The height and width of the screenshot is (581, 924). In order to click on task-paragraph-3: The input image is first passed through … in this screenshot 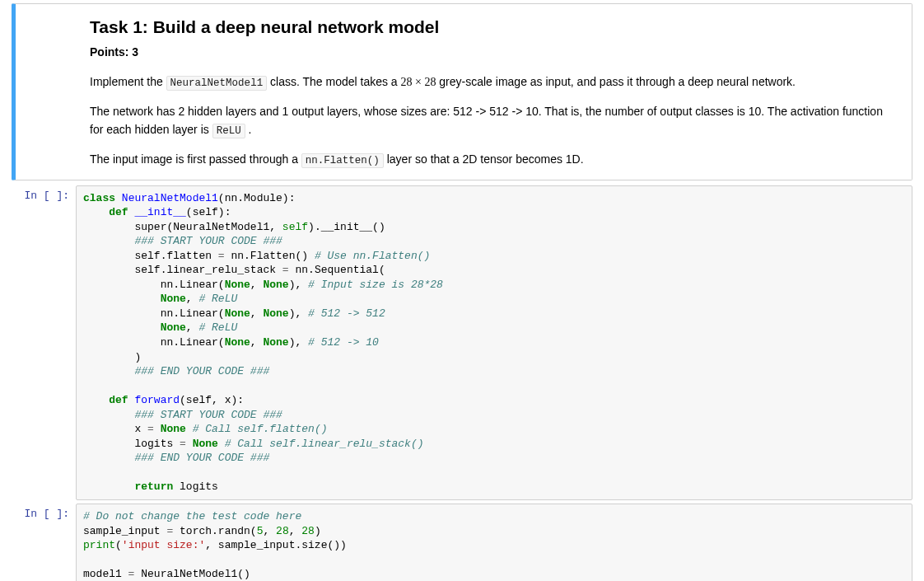, I will do `click(487, 160)`.